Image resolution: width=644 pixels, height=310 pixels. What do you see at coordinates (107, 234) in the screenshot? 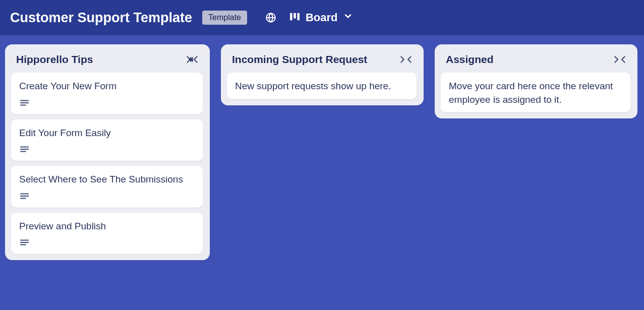
I see `card: Preview and Publish` at bounding box center [107, 234].